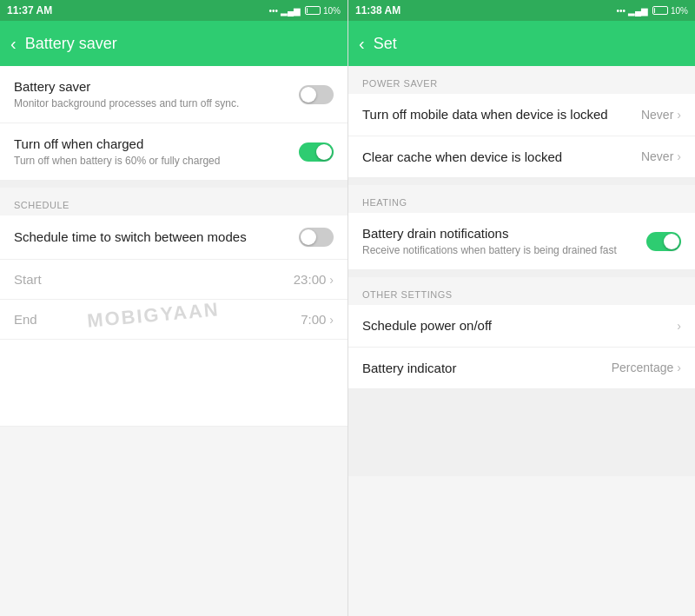 The image size is (695, 616). What do you see at coordinates (156, 151) in the screenshot?
I see `turn-off-charged-text: Turn off when charged Turn off when batt…` at bounding box center [156, 151].